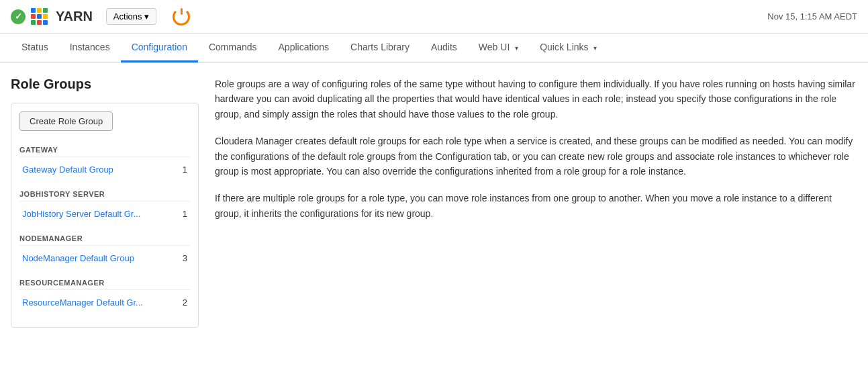  I want to click on tab-configuration: Configuration, so click(160, 48).